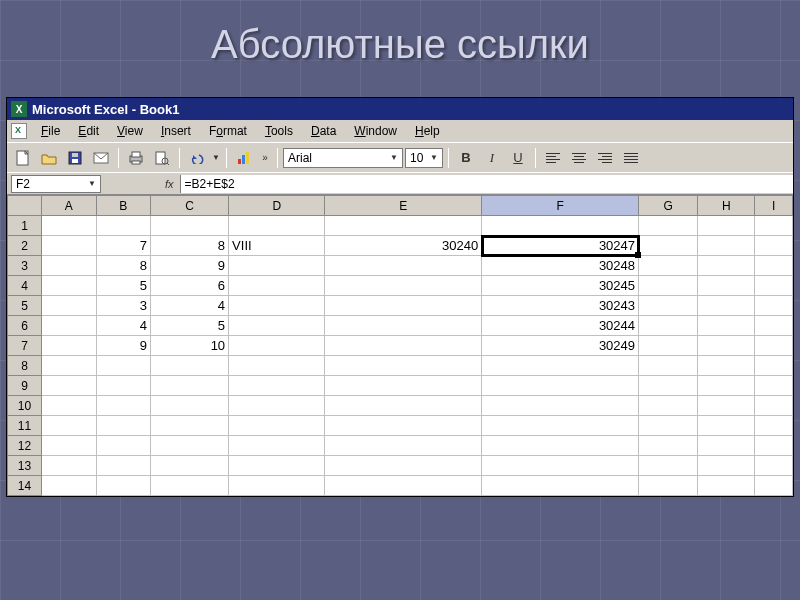 Image resolution: width=800 pixels, height=600 pixels. What do you see at coordinates (404, 266) in the screenshot?
I see `cell-E3` at bounding box center [404, 266].